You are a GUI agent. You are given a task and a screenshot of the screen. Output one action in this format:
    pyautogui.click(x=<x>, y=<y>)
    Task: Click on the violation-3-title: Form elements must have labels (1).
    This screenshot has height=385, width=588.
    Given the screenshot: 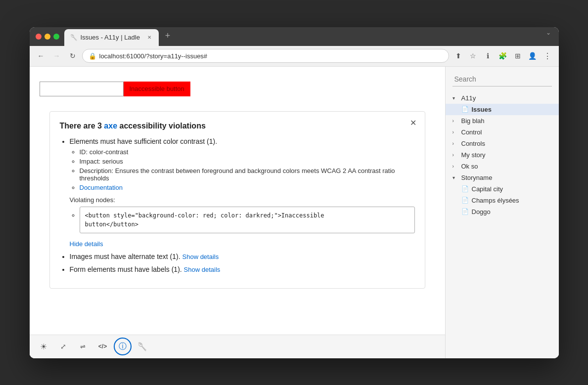 What is the action you would take?
    pyautogui.click(x=127, y=269)
    